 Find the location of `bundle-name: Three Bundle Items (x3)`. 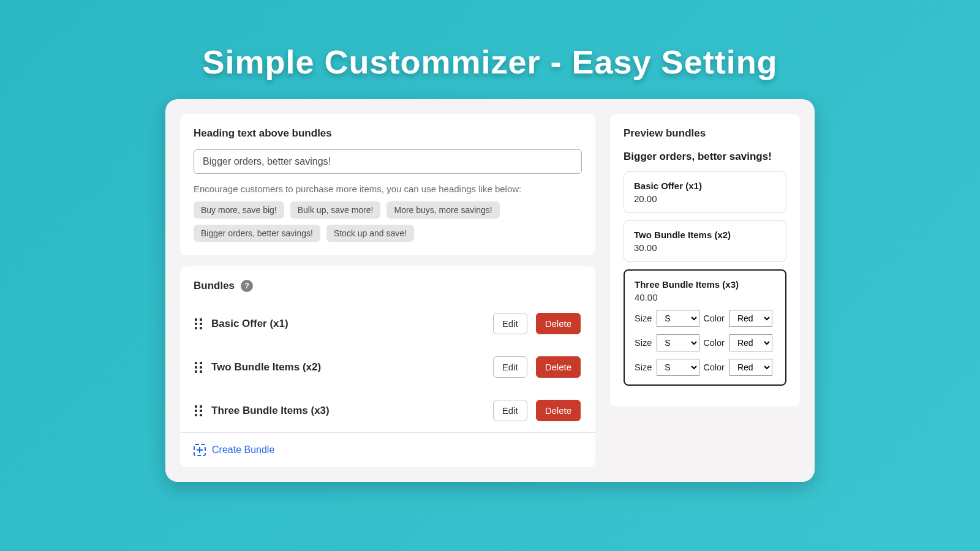

bundle-name: Three Bundle Items (x3) is located at coordinates (348, 411).